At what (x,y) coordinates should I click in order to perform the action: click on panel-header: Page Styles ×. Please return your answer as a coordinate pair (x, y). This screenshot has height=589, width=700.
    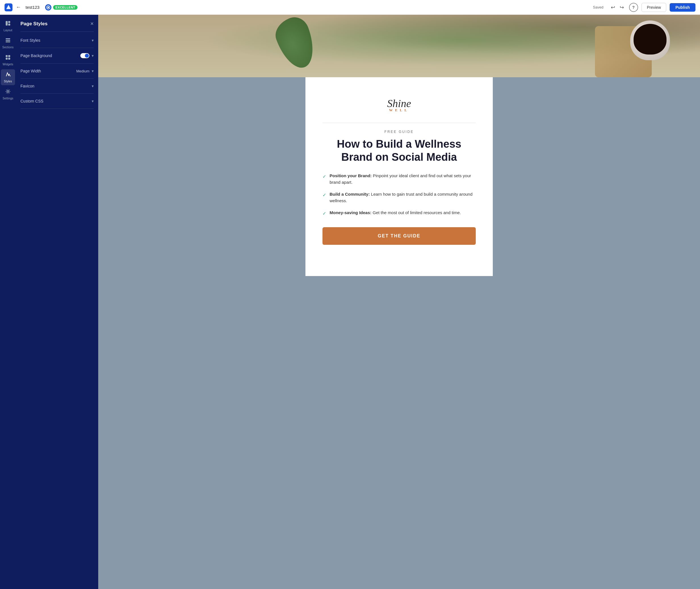
    Looking at the image, I should click on (57, 23).